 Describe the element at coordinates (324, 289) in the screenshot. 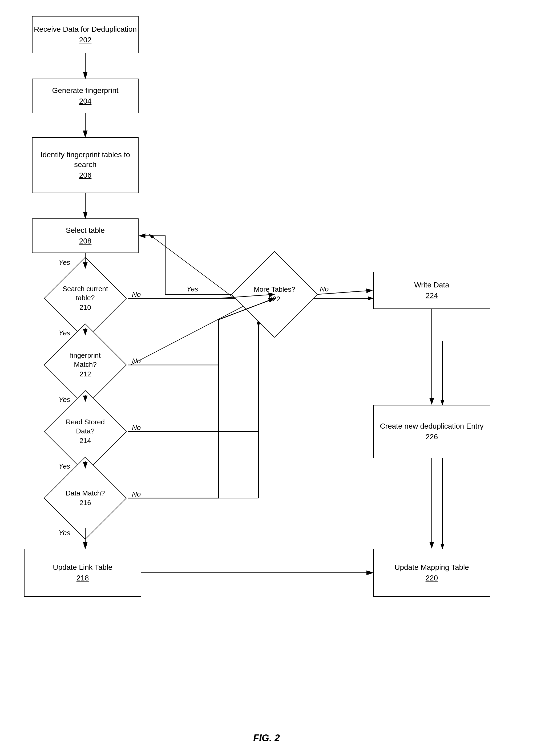

I see `label-no-222: No` at that location.